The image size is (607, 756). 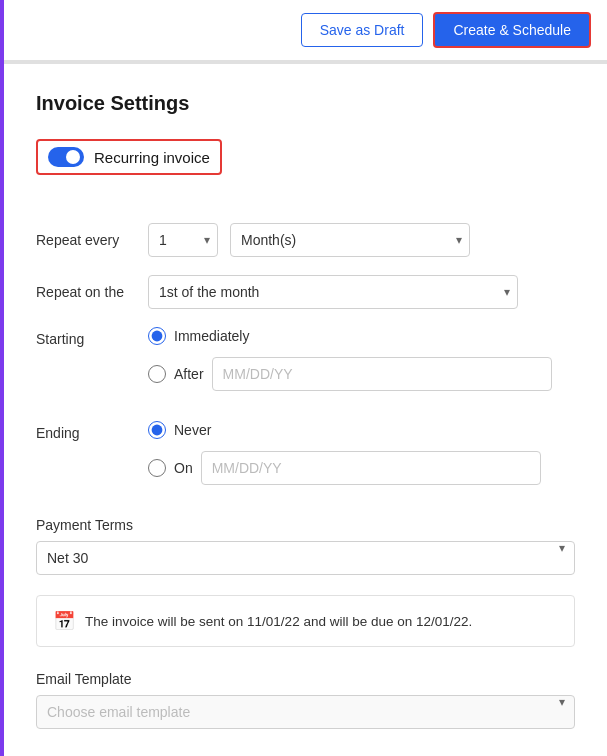 What do you see at coordinates (306, 558) in the screenshot?
I see `payment-terms-select: Net 30 Net 15 Net 45 Net 60 Due on Recei…` at bounding box center [306, 558].